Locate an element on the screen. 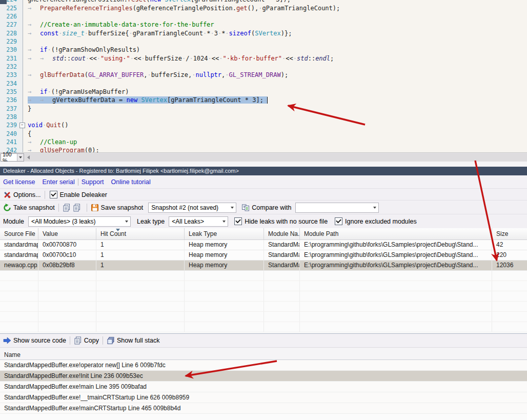 The width and height of the screenshot is (527, 420). code-line: 242→glUseProgram(0); is located at coordinates (264, 149).